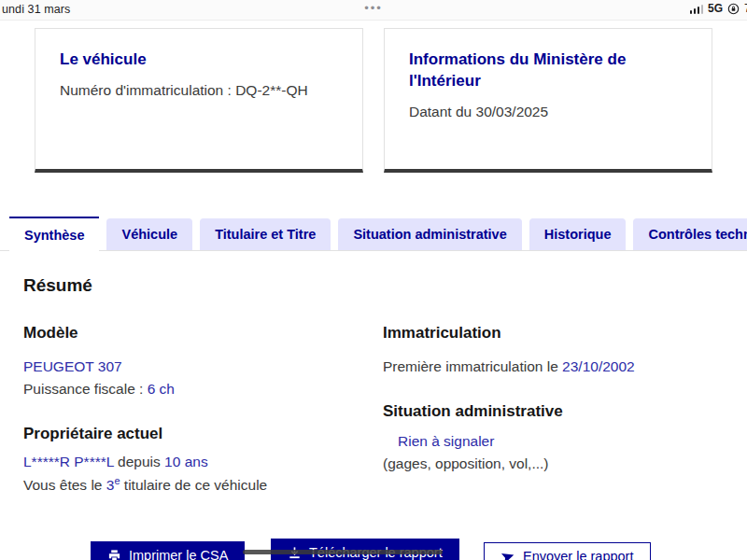 Image resolution: width=747 pixels, height=560 pixels. Describe the element at coordinates (548, 112) in the screenshot. I see `ministry-card-body: Datant du 30/03/2025` at that location.